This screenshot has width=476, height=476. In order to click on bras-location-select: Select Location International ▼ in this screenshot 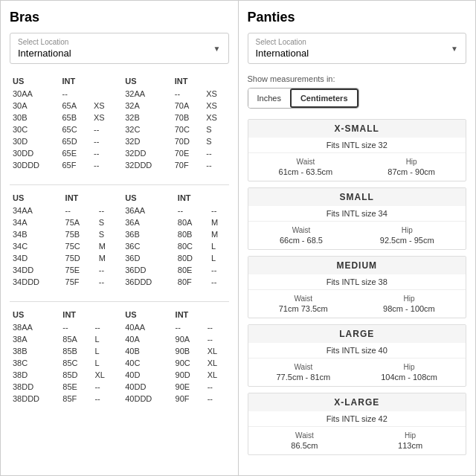, I will do `click(119, 48)`.